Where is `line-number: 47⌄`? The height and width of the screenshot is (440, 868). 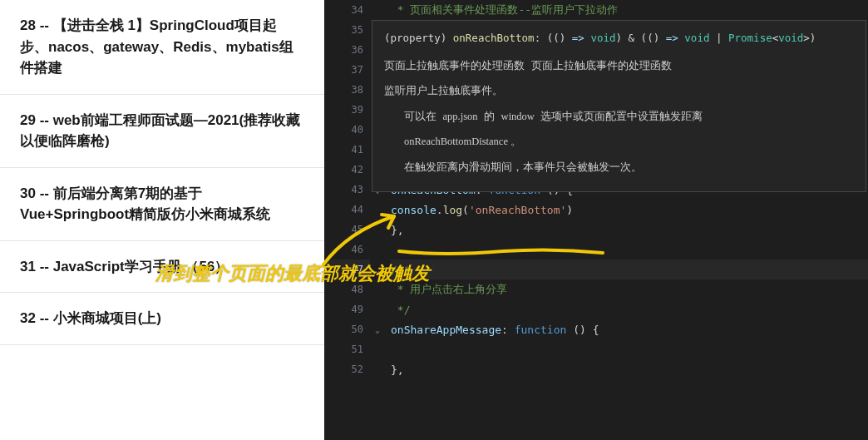
line-number: 47⌄ is located at coordinates (348, 269).